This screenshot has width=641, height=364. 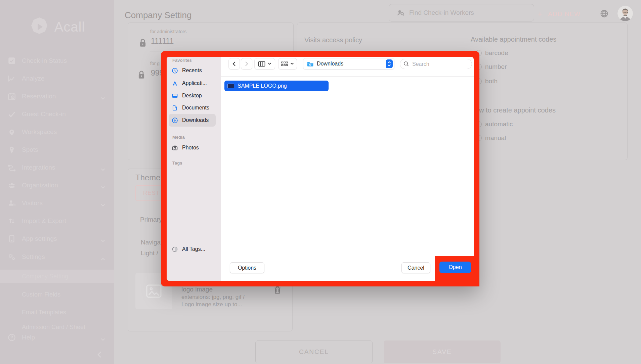 What do you see at coordinates (517, 110) in the screenshot?
I see `create-codes-heading: w to create appoint codes` at bounding box center [517, 110].